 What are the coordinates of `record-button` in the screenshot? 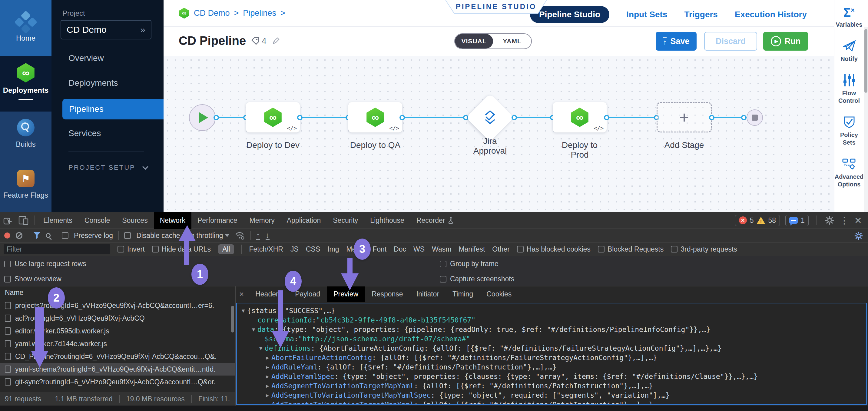 It's located at (7, 235).